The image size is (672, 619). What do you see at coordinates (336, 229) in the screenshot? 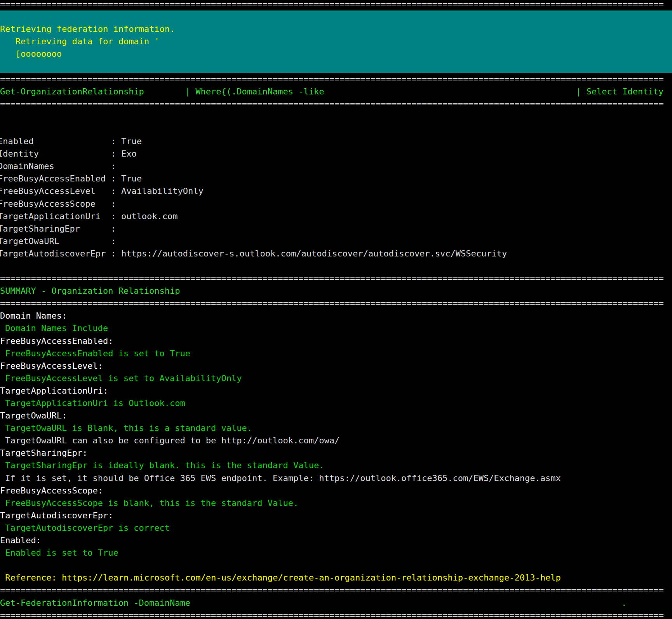
I see `property-line: TargetSharingEpr :` at bounding box center [336, 229].